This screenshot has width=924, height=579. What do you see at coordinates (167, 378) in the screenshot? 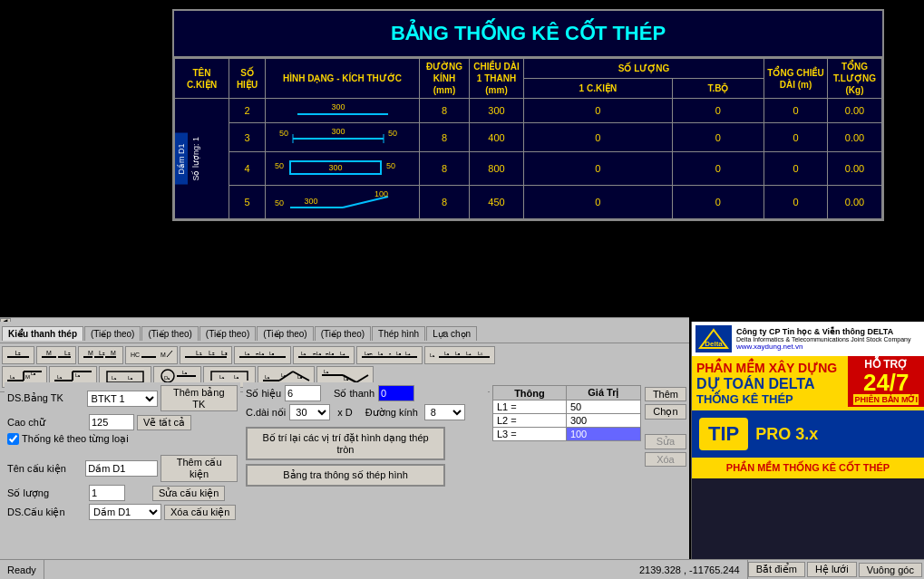
I see `svg-text: D₁` at bounding box center [167, 378].